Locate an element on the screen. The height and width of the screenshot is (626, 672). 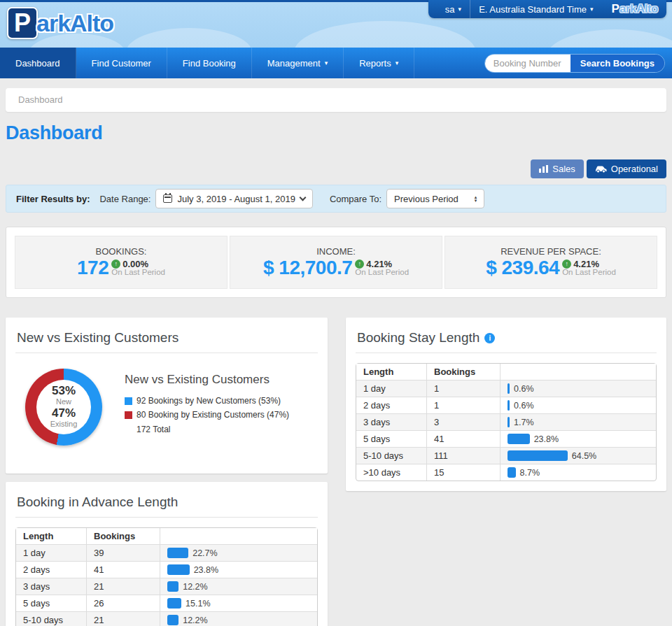
kpi-panel: BOOKINGS: 172 ↑ 0.00% On Last Period INC… is located at coordinates (336, 262).